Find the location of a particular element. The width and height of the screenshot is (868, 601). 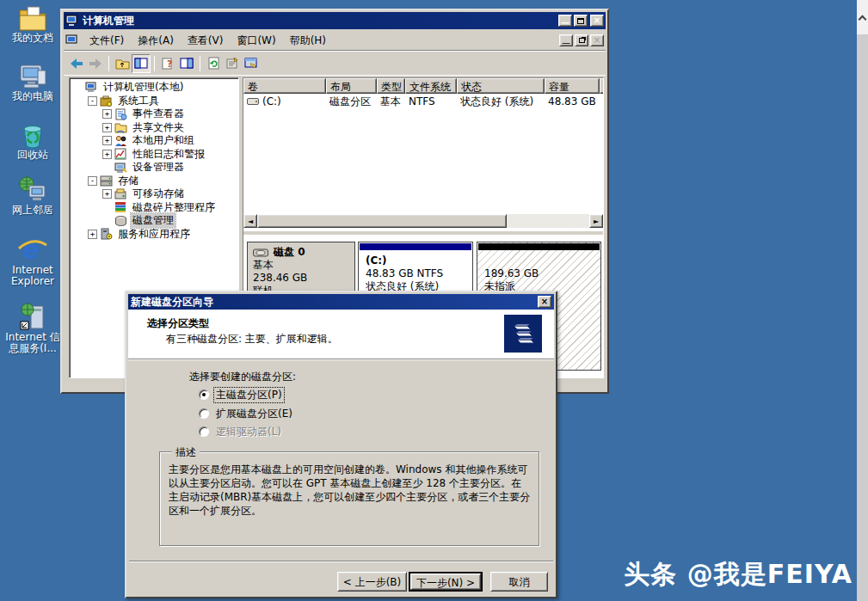

maximize-button is located at coordinates (581, 21).